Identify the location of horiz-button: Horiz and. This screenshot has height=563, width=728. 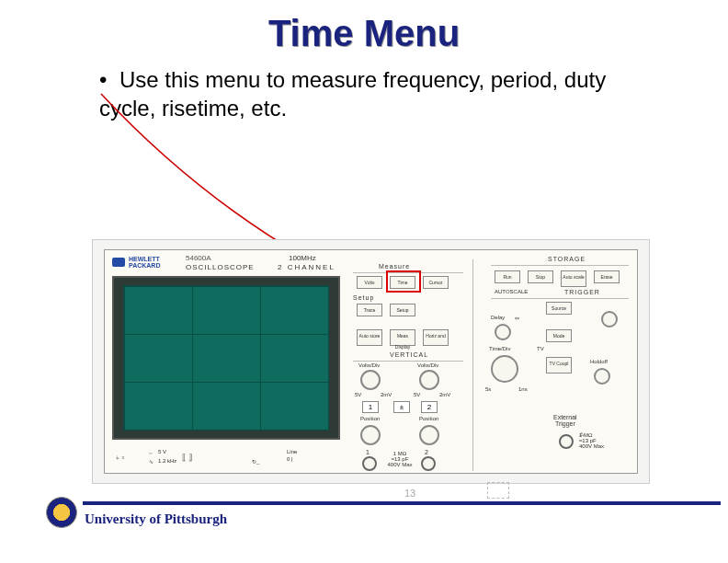
(436, 338).